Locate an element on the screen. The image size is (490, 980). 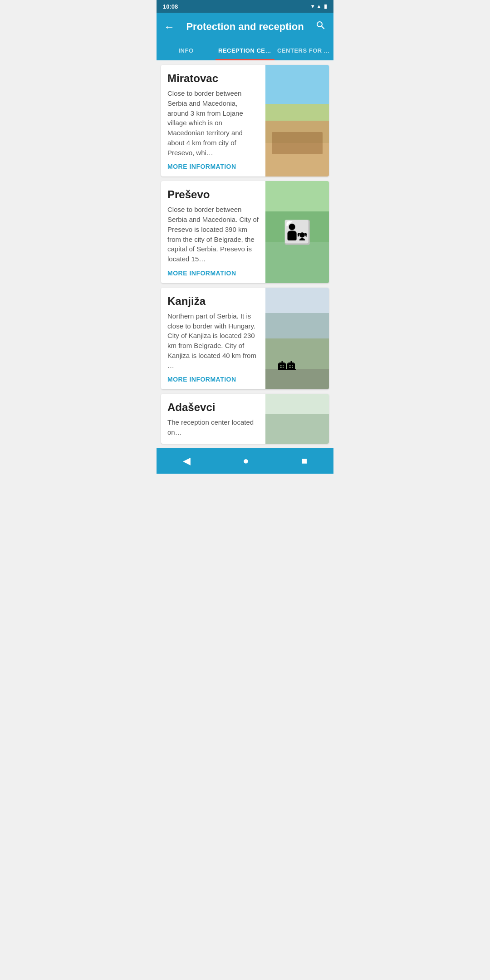
status-icons: ▾ ▲ ▮ is located at coordinates (319, 6).